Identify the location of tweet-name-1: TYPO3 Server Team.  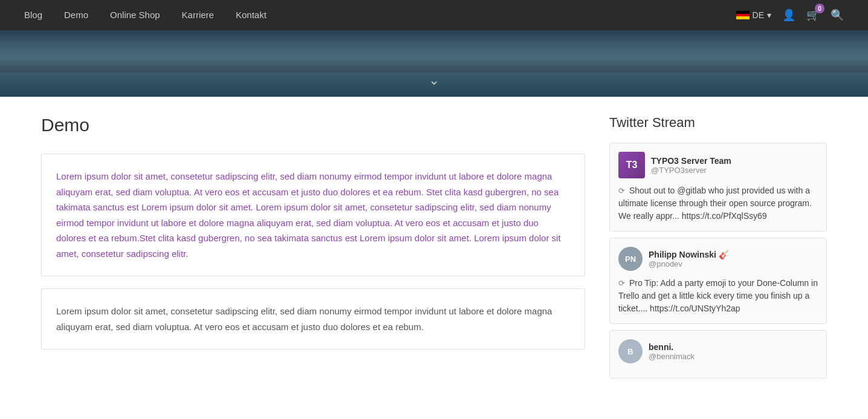
(691, 161).